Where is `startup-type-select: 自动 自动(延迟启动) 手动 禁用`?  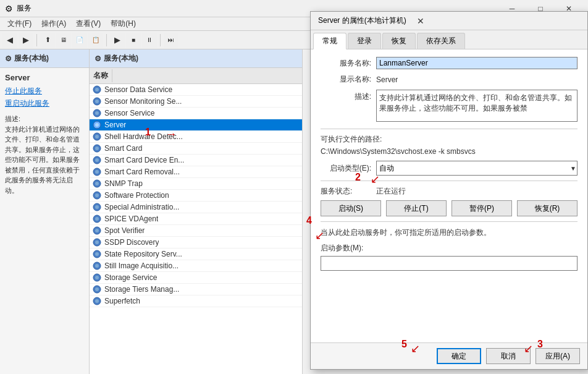 startup-type-select: 自动 自动(延迟启动) 手动 禁用 is located at coordinates (477, 168).